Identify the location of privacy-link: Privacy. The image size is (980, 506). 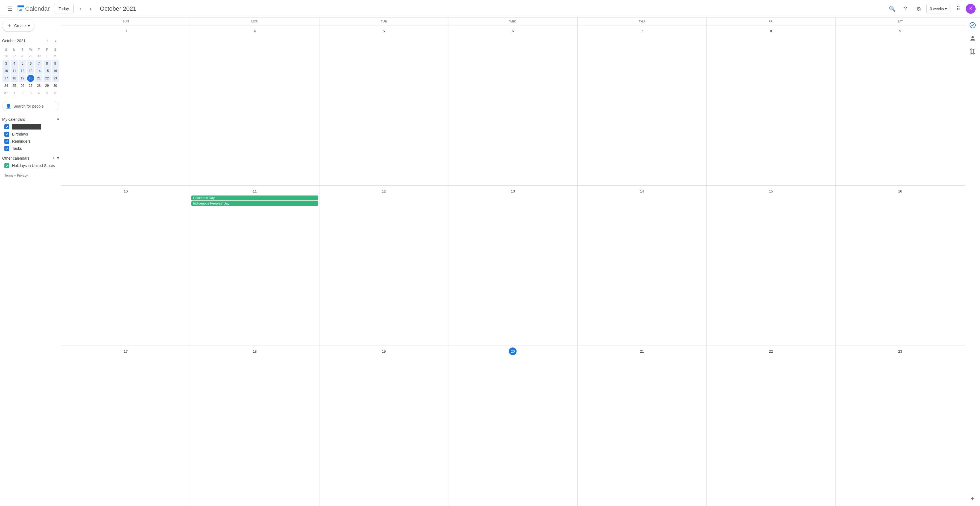
(22, 175).